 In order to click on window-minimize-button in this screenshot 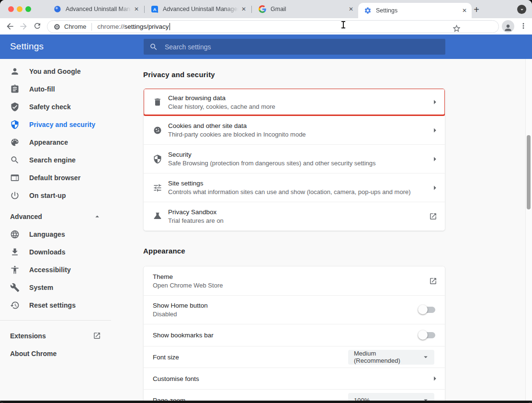, I will do `click(20, 9)`.